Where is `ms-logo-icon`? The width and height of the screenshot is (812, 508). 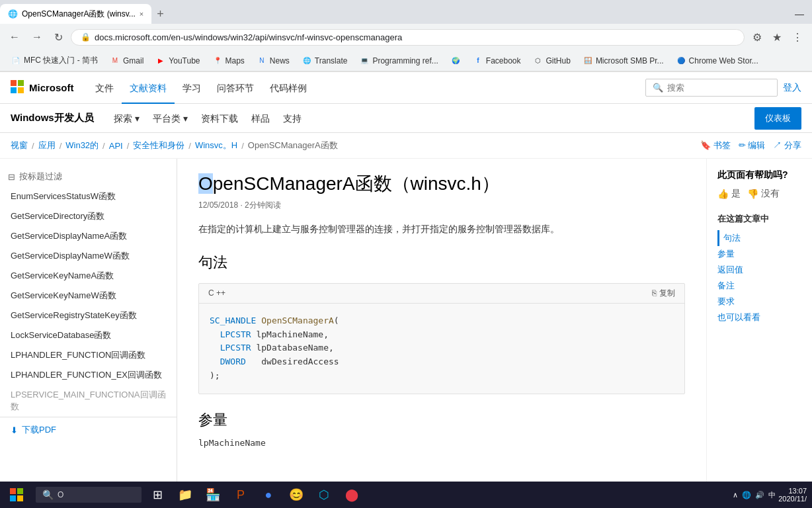
ms-logo-icon is located at coordinates (17, 87).